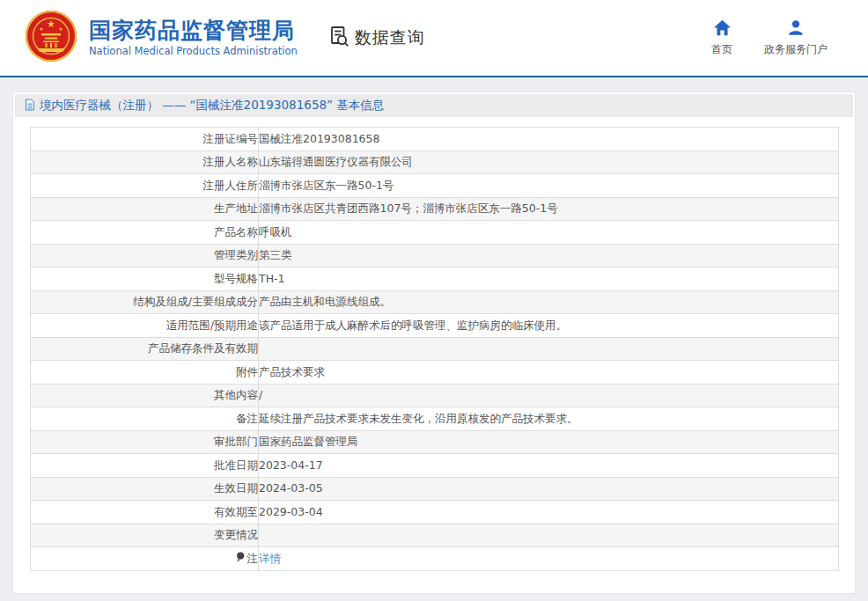  I want to click on row-value: /, so click(549, 396).